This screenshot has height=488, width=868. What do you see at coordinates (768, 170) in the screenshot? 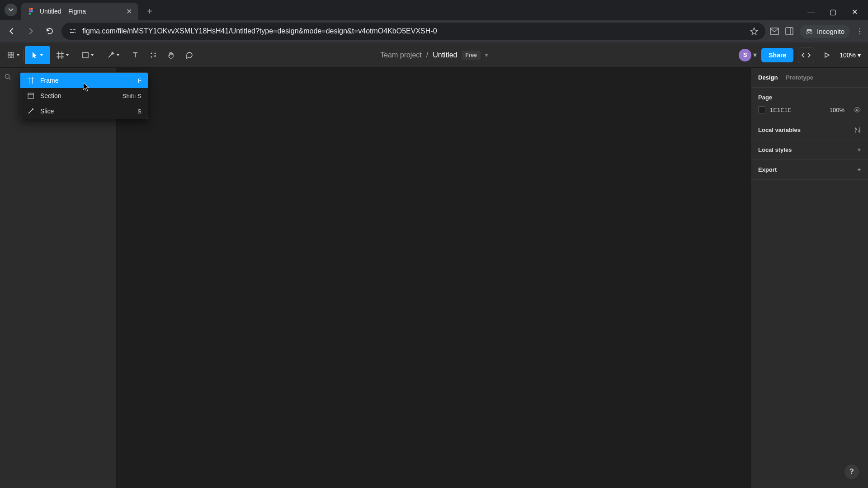
I see `export-label: Export` at bounding box center [768, 170].